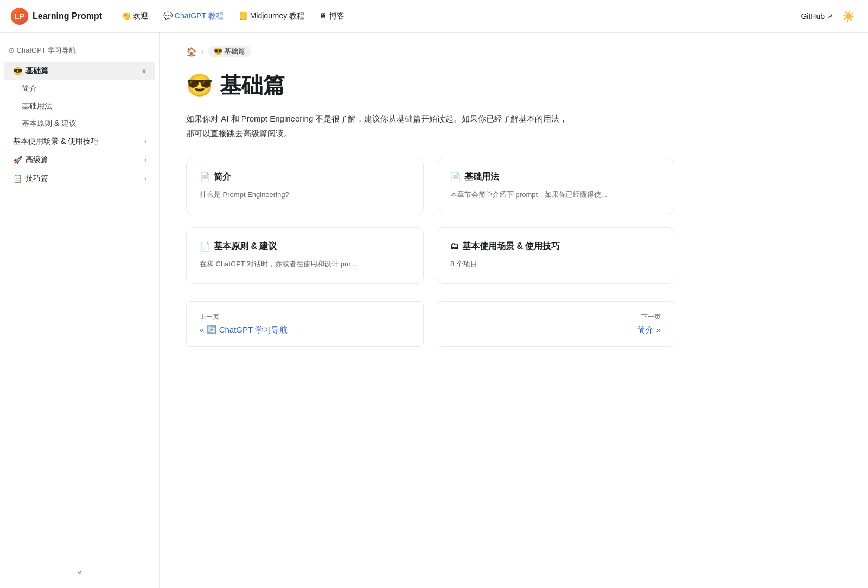 The width and height of the screenshot is (868, 588). Describe the element at coordinates (17, 71) in the screenshot. I see `basics-icon: 😎` at that location.